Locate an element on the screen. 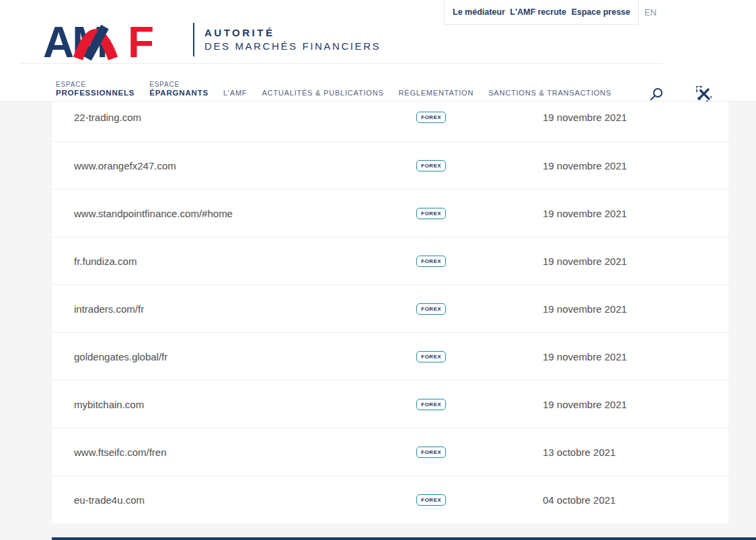 Image resolution: width=756 pixels, height=540 pixels. table-row: eu-trade4u.com FOREX 04 octobre 2021 is located at coordinates (390, 499).